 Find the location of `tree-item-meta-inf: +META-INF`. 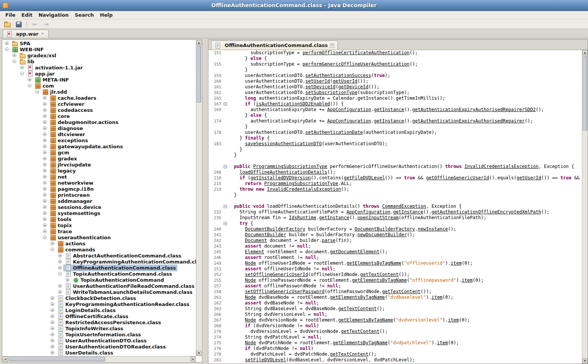

tree-item-meta-inf: +META-INF is located at coordinates (99, 80).